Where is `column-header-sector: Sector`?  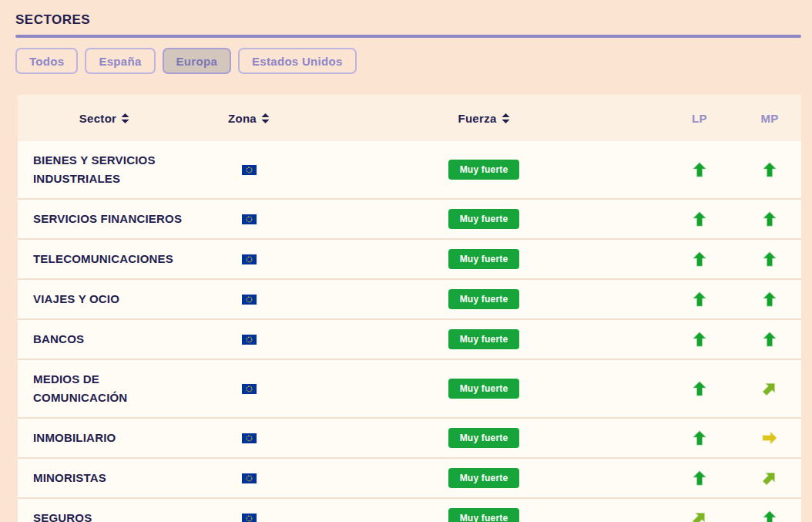
column-header-sector: Sector is located at coordinates (105, 119).